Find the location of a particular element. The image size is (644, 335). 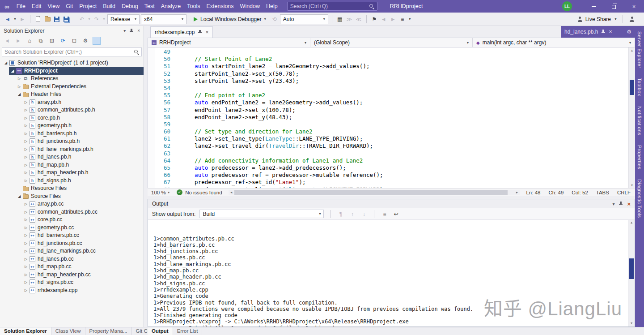

tree-item-core-pb-cc: ▷++core.pb.cc is located at coordinates (72, 220).